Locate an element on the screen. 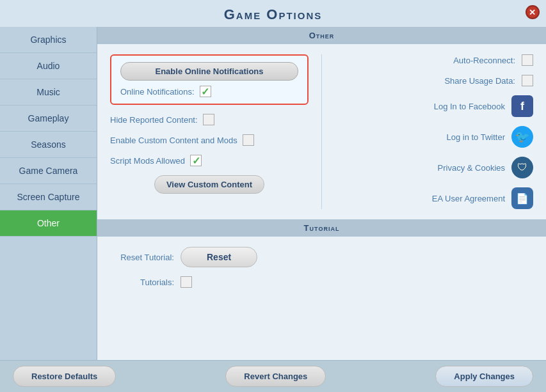 The image size is (546, 392). facebook-label: Log In to Facebook is located at coordinates (470, 106).